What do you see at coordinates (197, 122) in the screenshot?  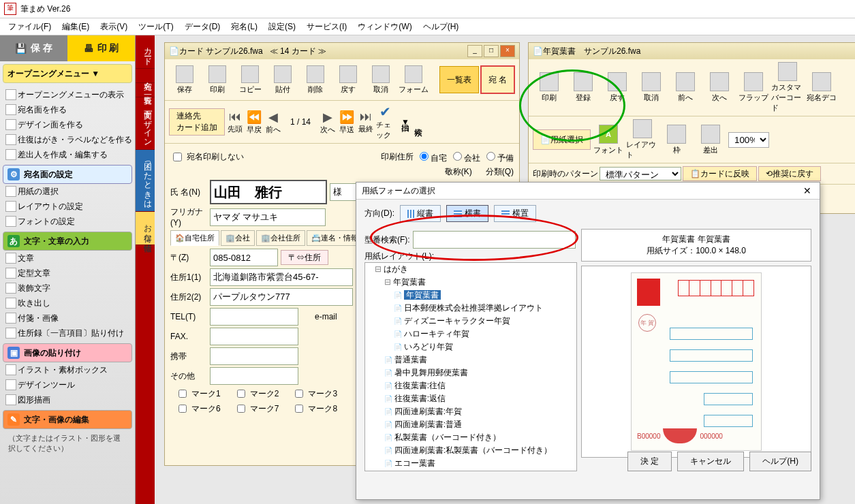 I see `add-contact-button: 連絡先 カード追加` at bounding box center [197, 122].